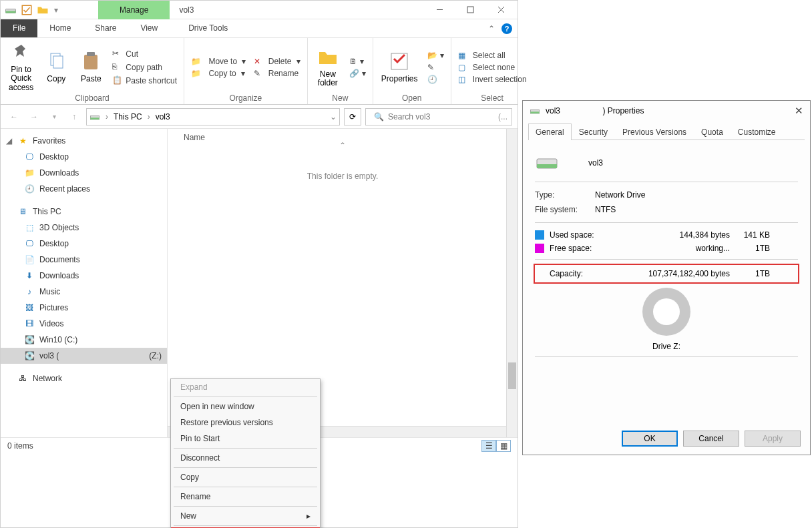  What do you see at coordinates (91, 67) in the screenshot?
I see `paste-button: Paste` at bounding box center [91, 67].